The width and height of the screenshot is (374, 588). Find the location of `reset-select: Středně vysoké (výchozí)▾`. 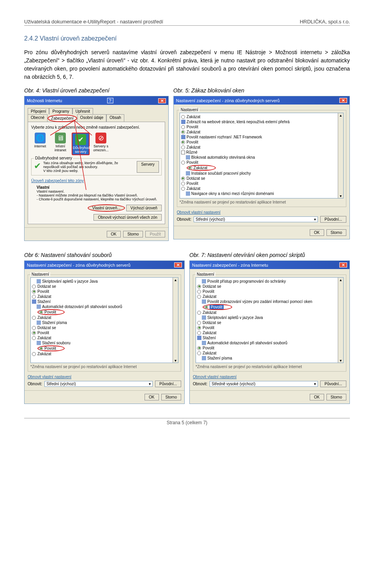

reset-select: Středně vysoké (výchozí)▾ is located at coordinates (264, 384).